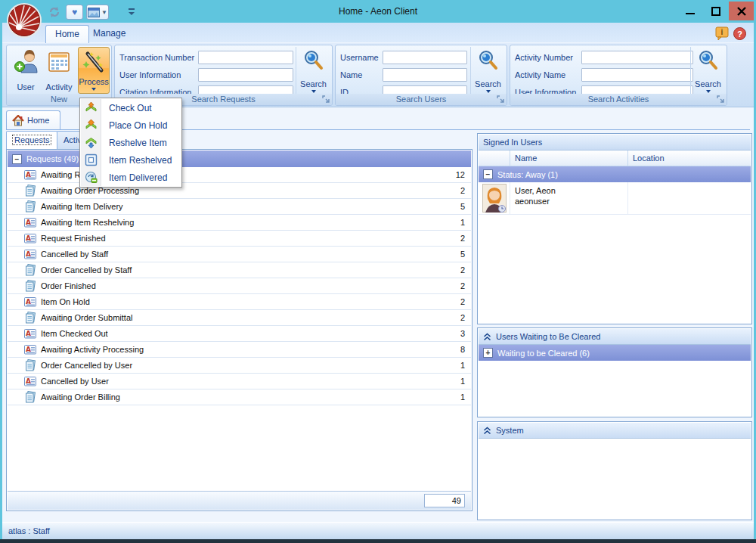 The width and height of the screenshot is (756, 543). I want to click on help-icon: ?, so click(739, 35).